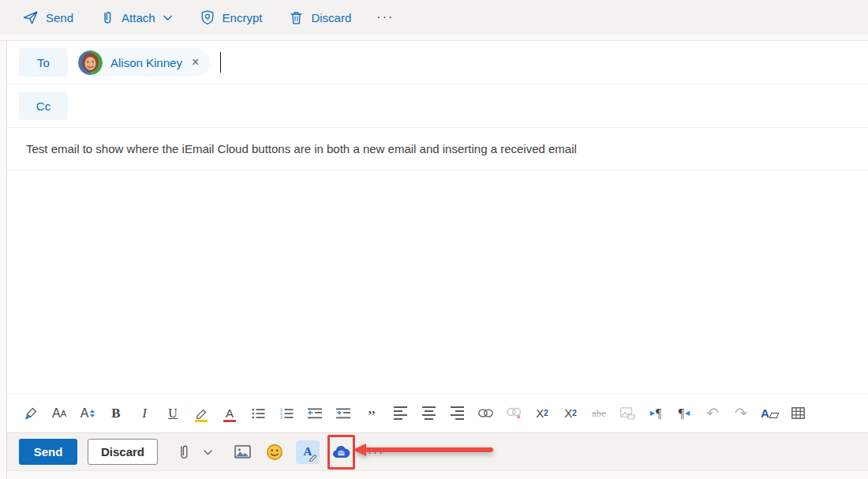 The width and height of the screenshot is (868, 479). What do you see at coordinates (741, 414) in the screenshot?
I see `redo-icon: ↷` at bounding box center [741, 414].